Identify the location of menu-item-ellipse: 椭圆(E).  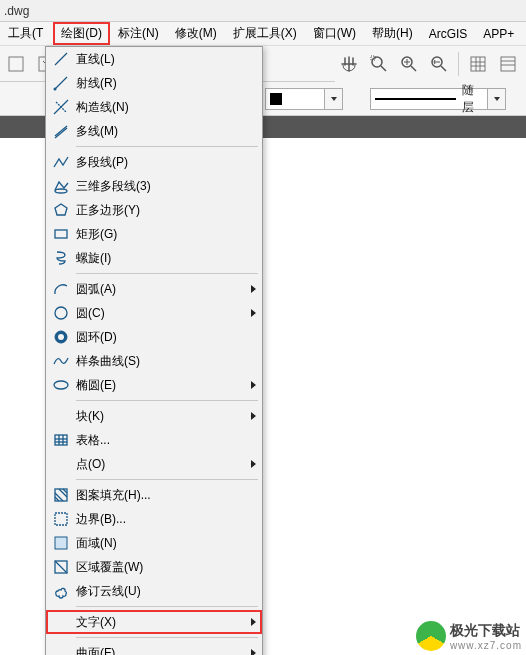
(154, 385).